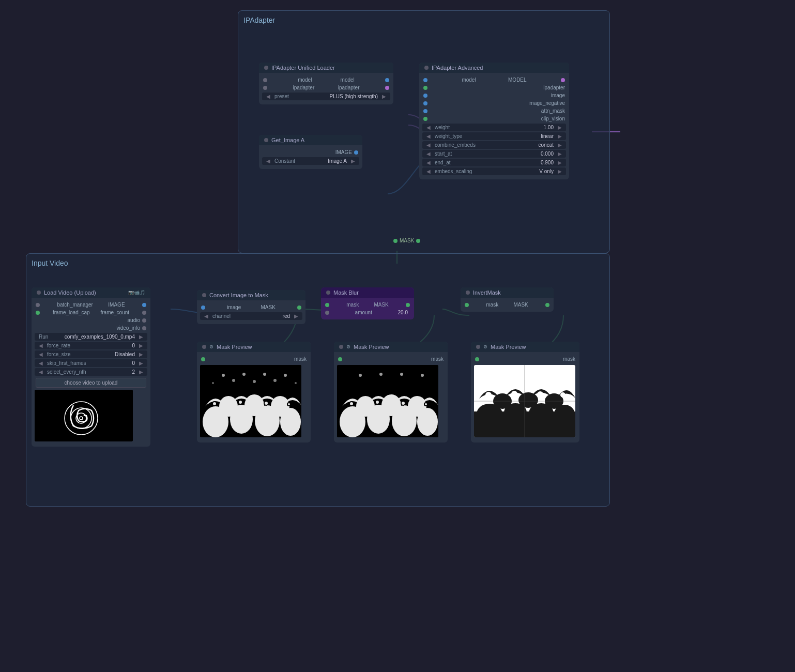 This screenshot has width=795, height=672. What do you see at coordinates (41, 345) in the screenshot?
I see `fr-left: ◀` at bounding box center [41, 345].